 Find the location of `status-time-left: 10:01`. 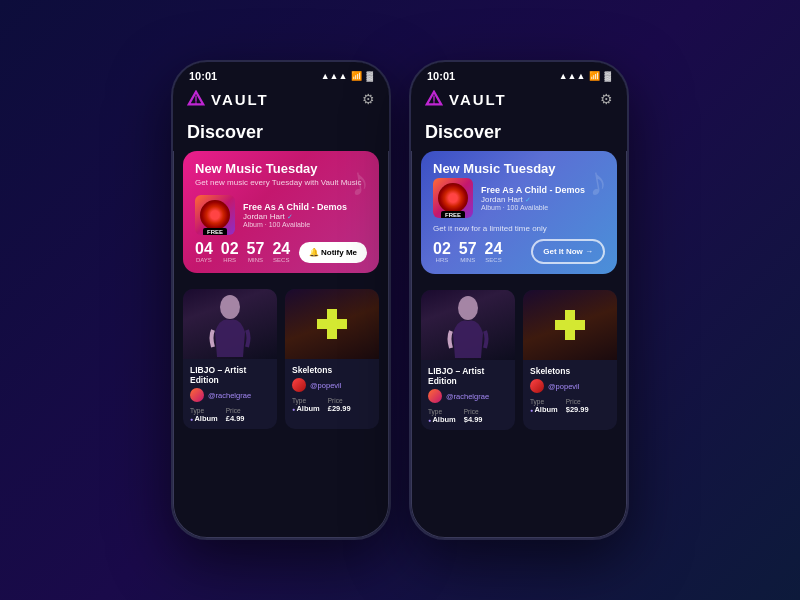

status-time-left: 10:01 is located at coordinates (203, 76).